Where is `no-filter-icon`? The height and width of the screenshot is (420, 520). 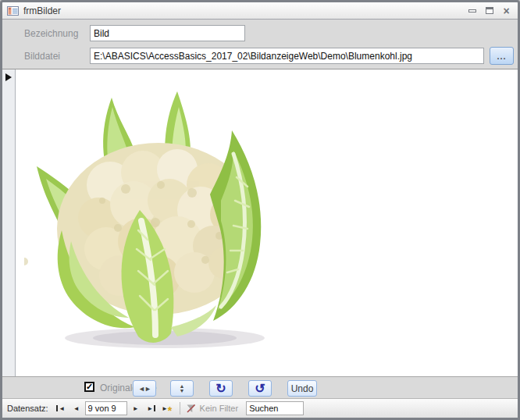
no-filter-icon is located at coordinates (191, 409).